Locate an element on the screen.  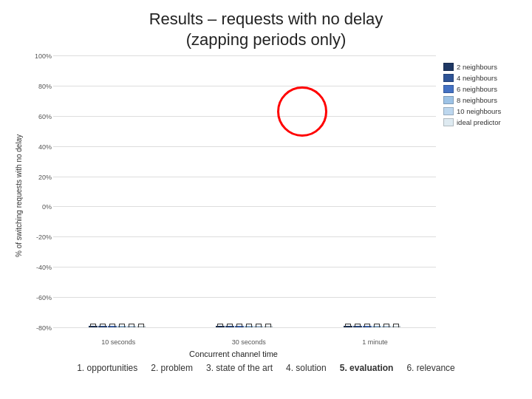
nav-item-2: 3. state of the art is located at coordinates (239, 368).